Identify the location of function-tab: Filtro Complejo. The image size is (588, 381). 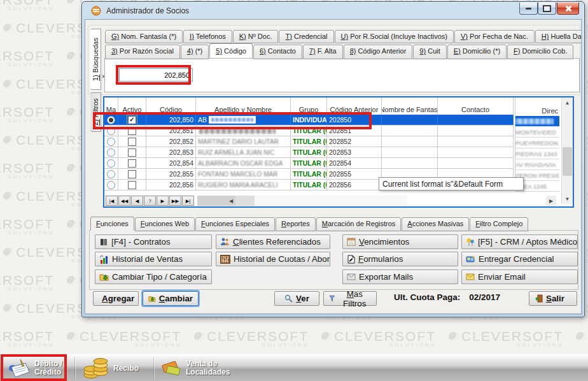
(499, 224).